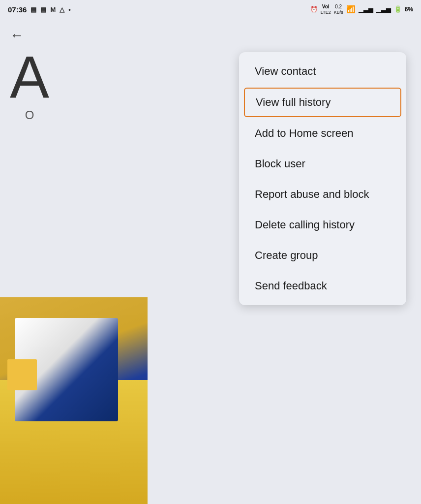 This screenshot has width=421, height=504. What do you see at coordinates (314, 9) in the screenshot?
I see `alarm-icon: ⏰` at bounding box center [314, 9].